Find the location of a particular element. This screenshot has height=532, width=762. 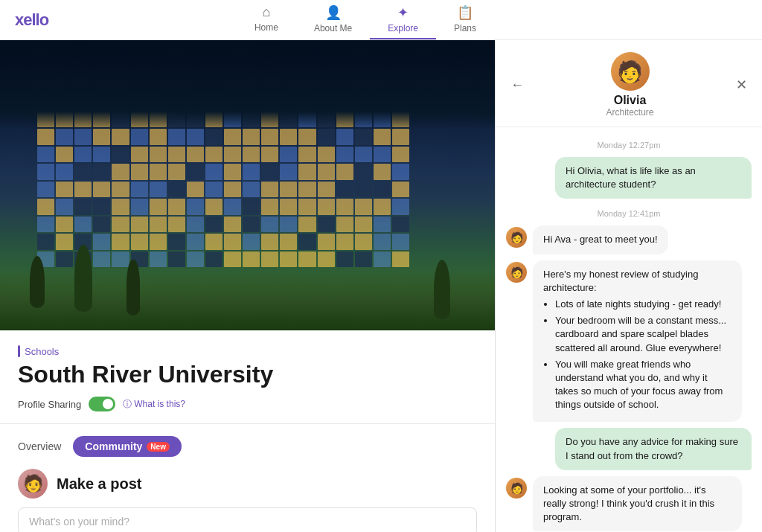

chat-header-center: 🧑 Olivia Architecture is located at coordinates (630, 85).